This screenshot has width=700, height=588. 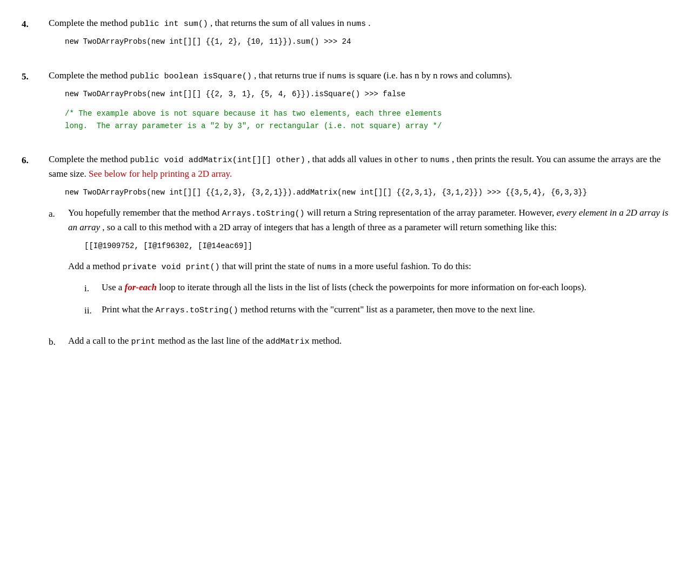 What do you see at coordinates (218, 160) in the screenshot?
I see `item-6-code-1: public void addMatrix(int[][] other)` at bounding box center [218, 160].